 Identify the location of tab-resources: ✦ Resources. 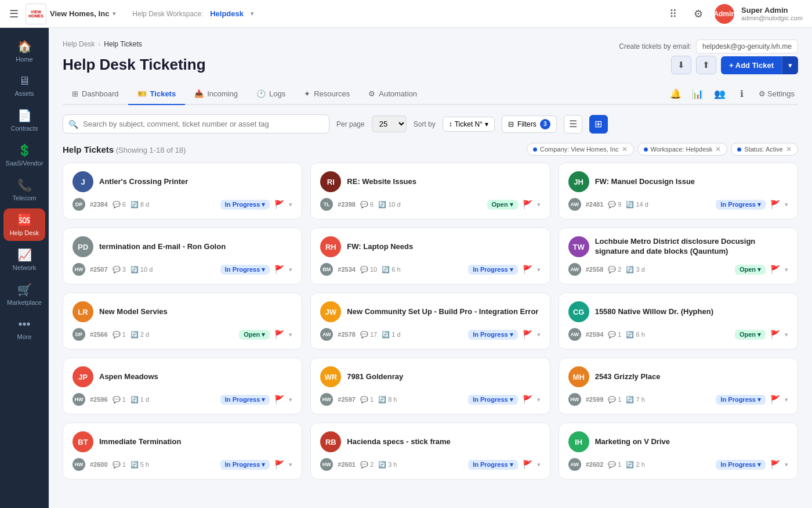
(327, 94).